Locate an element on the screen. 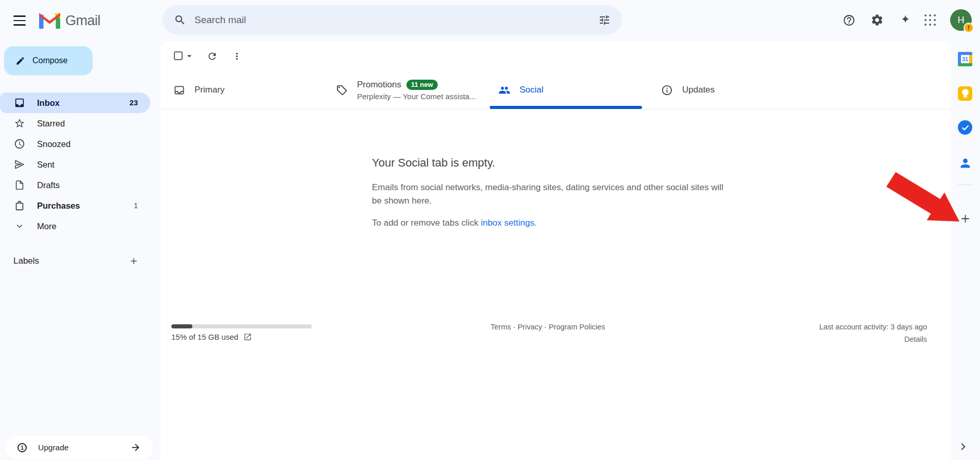  program-policies-link: Program Policies is located at coordinates (577, 327).